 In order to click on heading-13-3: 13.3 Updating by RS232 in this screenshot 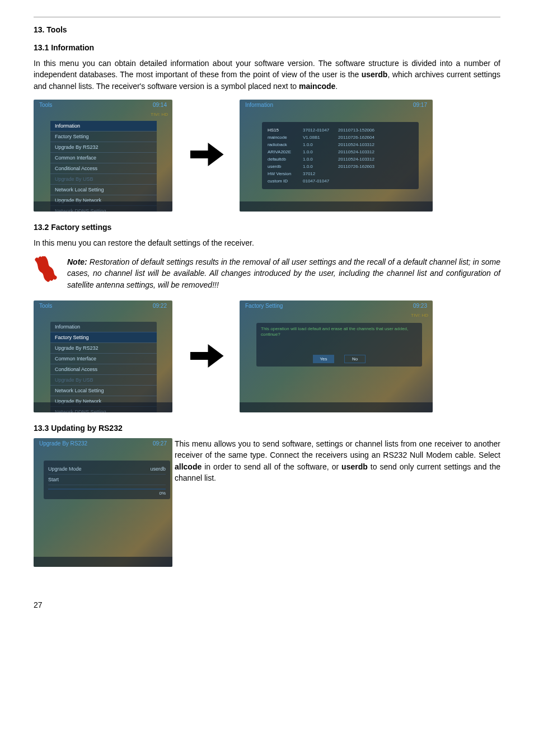, I will do `click(267, 428)`.